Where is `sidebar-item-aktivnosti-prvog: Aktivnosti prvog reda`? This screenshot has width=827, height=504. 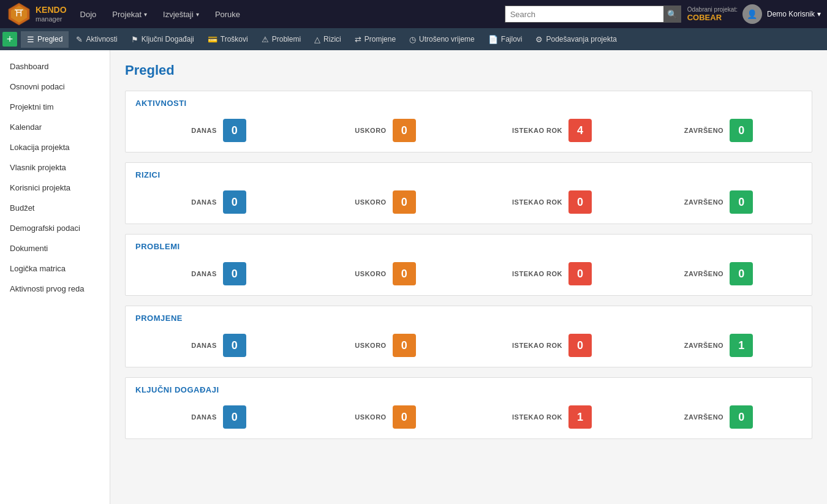
sidebar-item-aktivnosti-prvog: Aktivnosti prvog reda is located at coordinates (55, 289).